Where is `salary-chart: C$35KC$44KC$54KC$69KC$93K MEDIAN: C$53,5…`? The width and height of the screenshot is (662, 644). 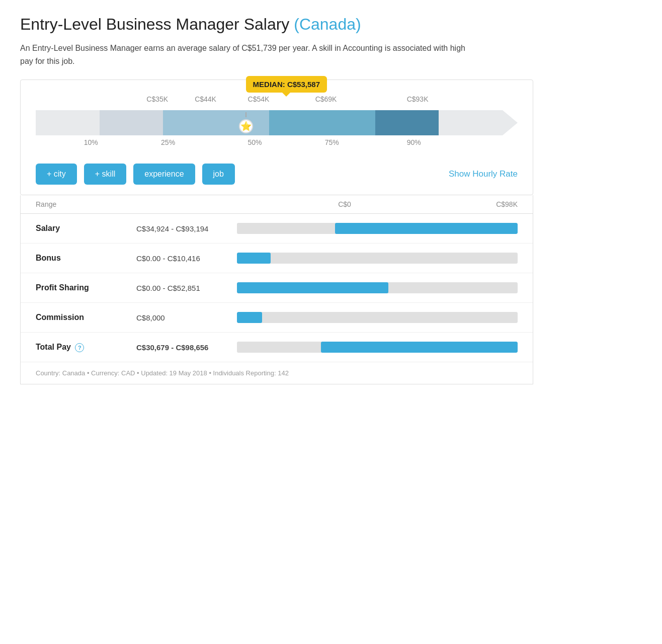 salary-chart: C$35KC$44KC$54KC$69KC$93K MEDIAN: C$53,5… is located at coordinates (277, 137).